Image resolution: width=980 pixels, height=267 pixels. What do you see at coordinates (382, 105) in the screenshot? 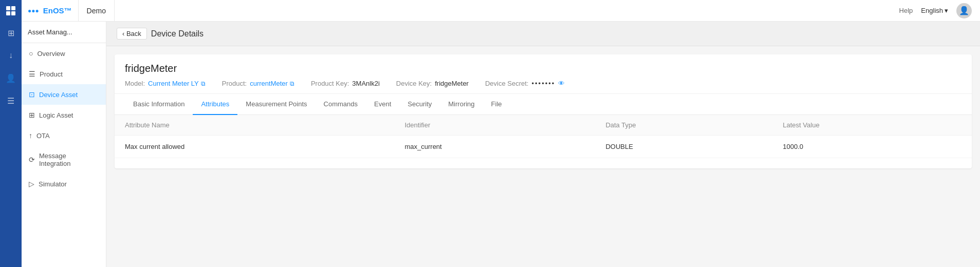
I see `tab-event: Event` at bounding box center [382, 105].